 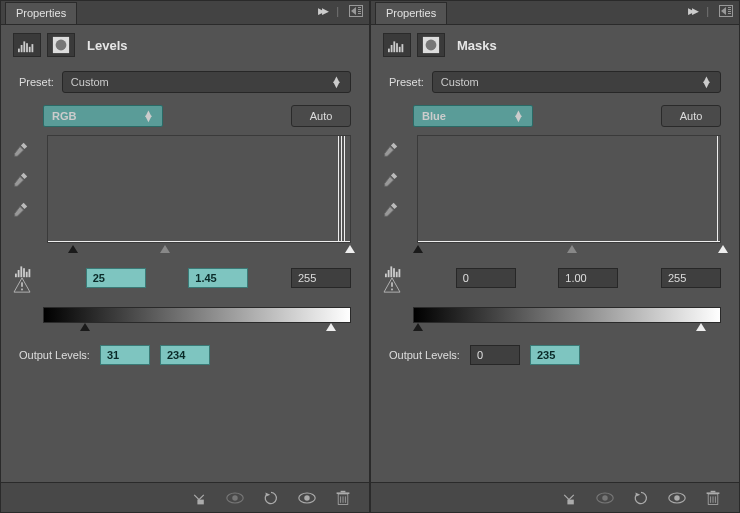 What do you see at coordinates (434, 116) in the screenshot?
I see `channel-value: Blue` at bounding box center [434, 116].